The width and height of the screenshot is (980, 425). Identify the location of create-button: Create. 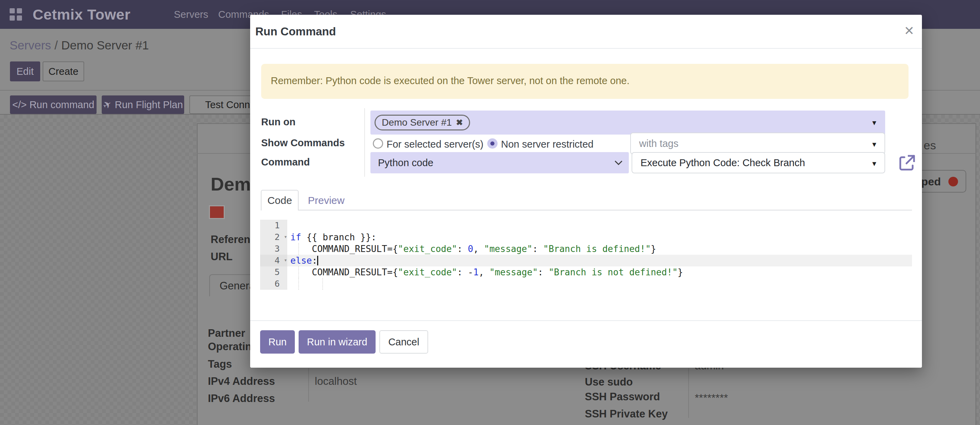
(63, 71).